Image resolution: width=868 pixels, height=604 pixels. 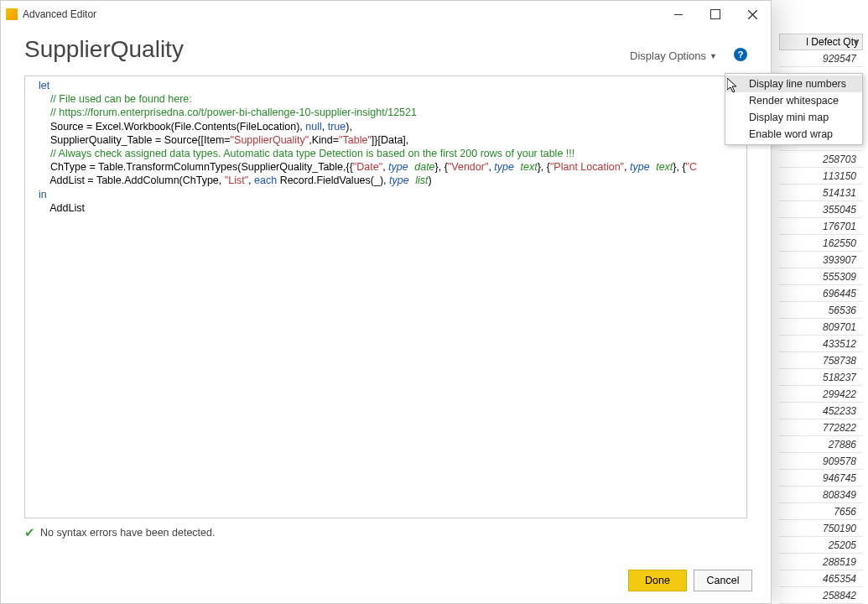 I want to click on app-icon, so click(x=12, y=14).